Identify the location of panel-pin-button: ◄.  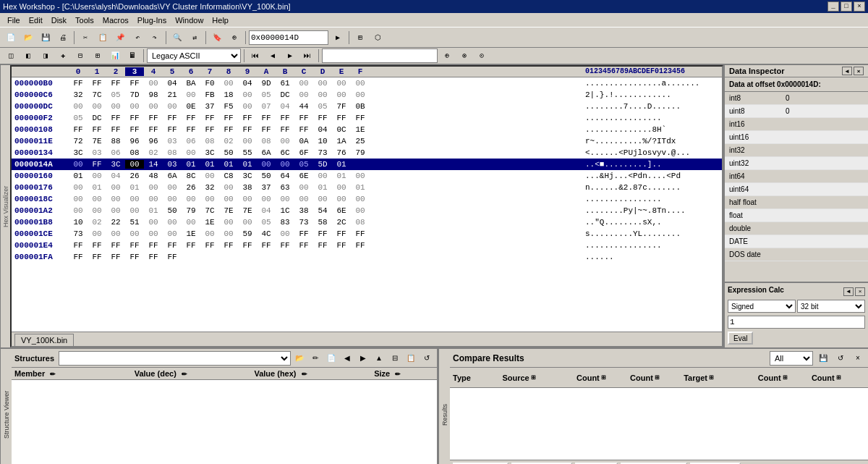
(847, 71).